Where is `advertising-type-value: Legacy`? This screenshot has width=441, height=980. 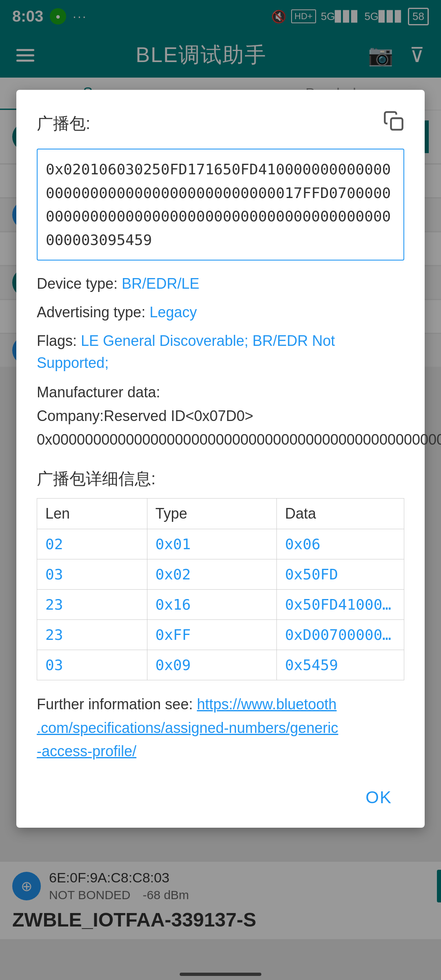
advertising-type-value: Legacy is located at coordinates (173, 312).